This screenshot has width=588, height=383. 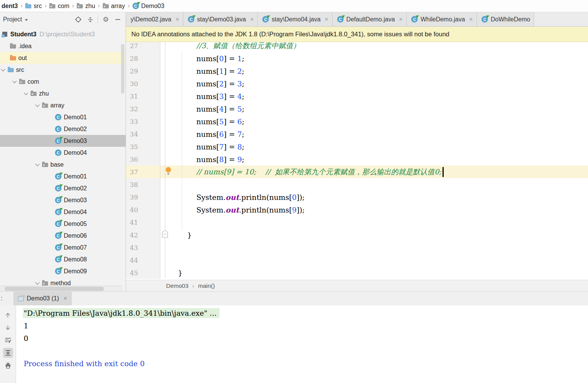 What do you see at coordinates (8, 353) in the screenshot?
I see `scroll-to-end-button` at bounding box center [8, 353].